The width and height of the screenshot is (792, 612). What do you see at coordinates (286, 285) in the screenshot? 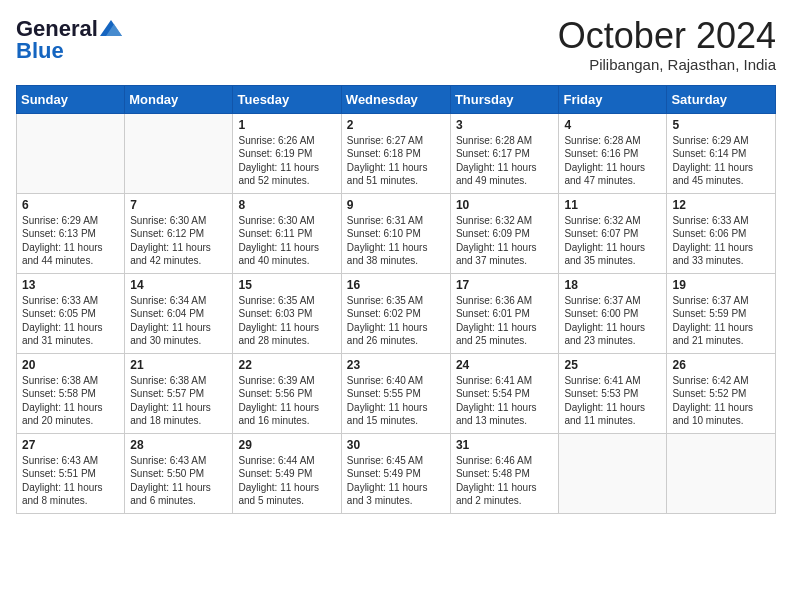
I see `day-number: 15` at bounding box center [286, 285].